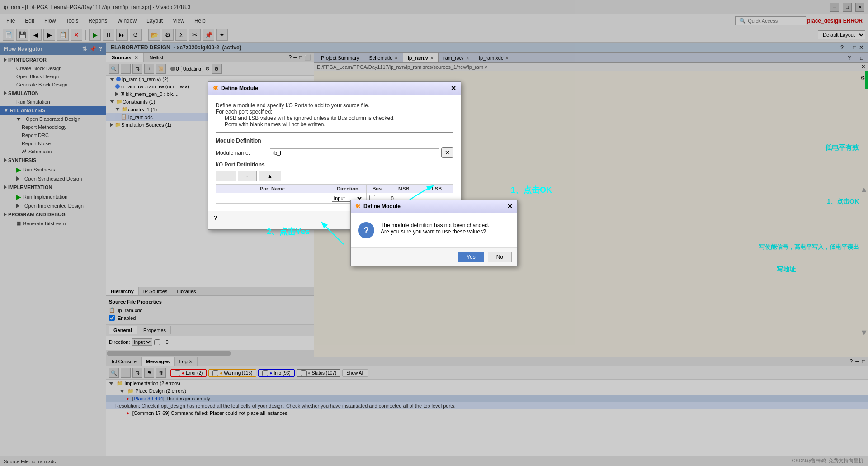 This screenshot has width=868, height=466. I want to click on define-module-close-btn: ✕, so click(453, 88).